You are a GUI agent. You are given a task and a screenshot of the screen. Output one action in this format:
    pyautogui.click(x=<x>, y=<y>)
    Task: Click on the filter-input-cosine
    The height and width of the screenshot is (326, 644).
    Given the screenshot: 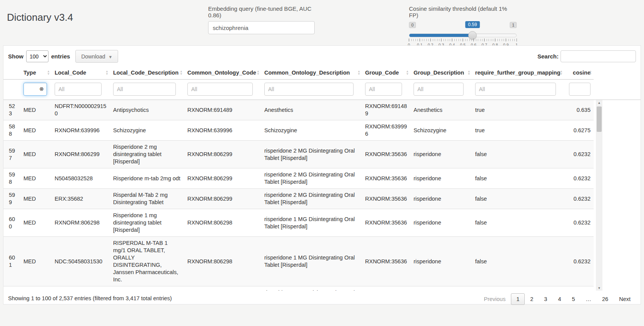 What is the action you would take?
    pyautogui.click(x=580, y=89)
    